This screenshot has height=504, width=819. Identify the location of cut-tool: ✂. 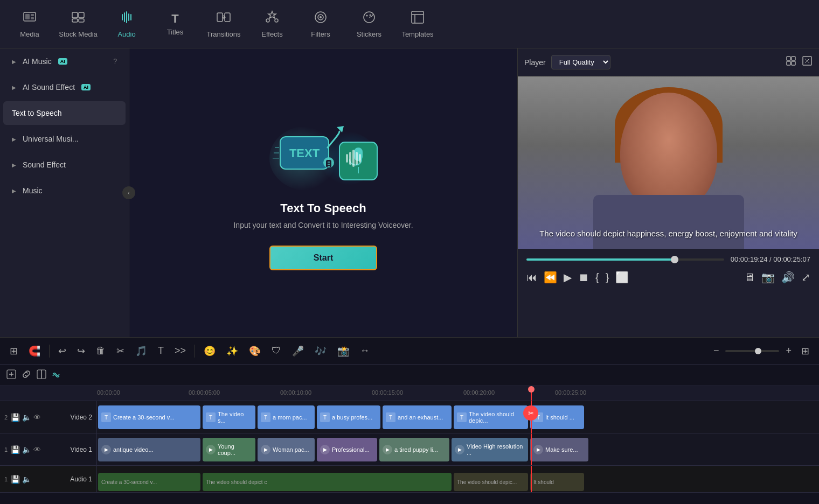
(121, 351).